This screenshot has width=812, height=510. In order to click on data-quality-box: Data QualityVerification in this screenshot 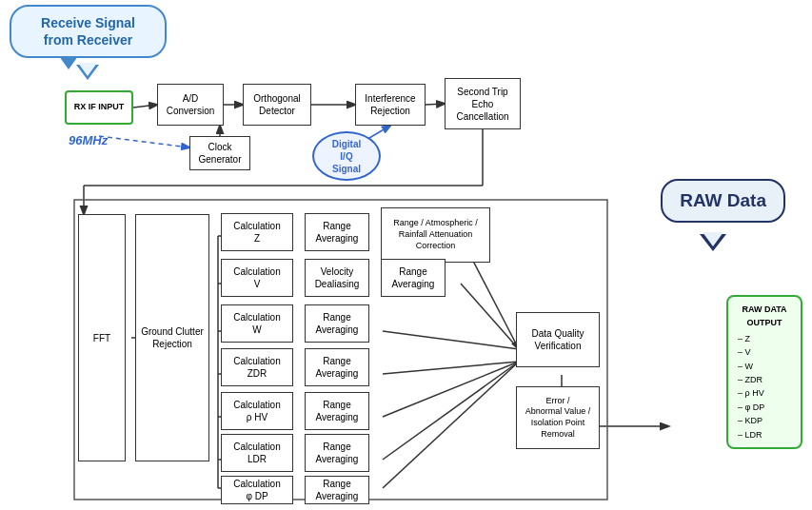, I will do `click(558, 340)`.